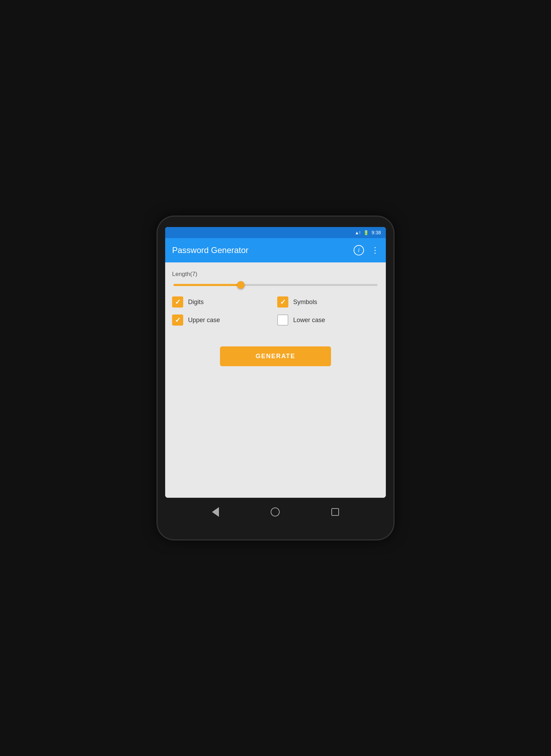 Image resolution: width=551 pixels, height=756 pixels. I want to click on upper-case-option: ✓ Upper case, so click(223, 320).